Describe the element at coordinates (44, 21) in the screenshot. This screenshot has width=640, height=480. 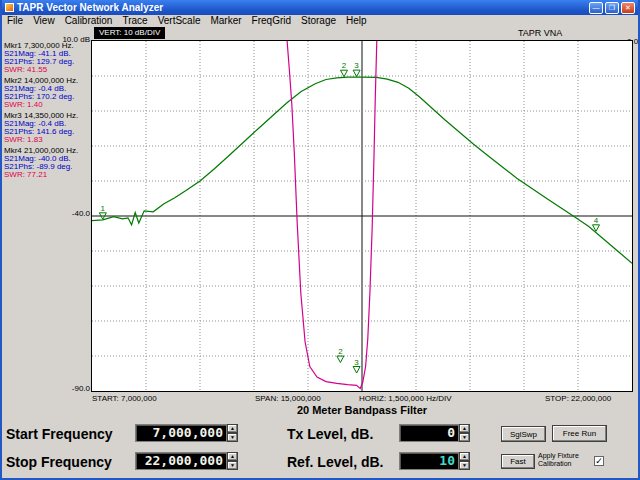
I see `menu-view: View` at that location.